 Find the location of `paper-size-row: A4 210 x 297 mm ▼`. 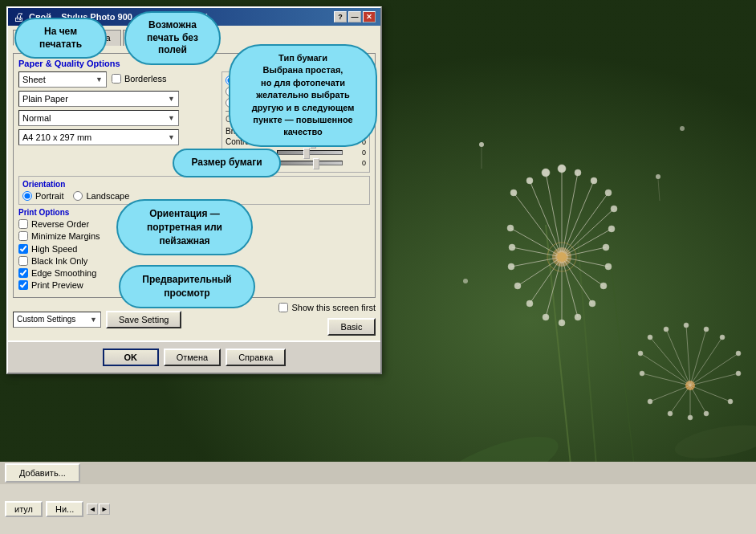

paper-size-row: A4 210 x 297 mm ▼ is located at coordinates (117, 137).